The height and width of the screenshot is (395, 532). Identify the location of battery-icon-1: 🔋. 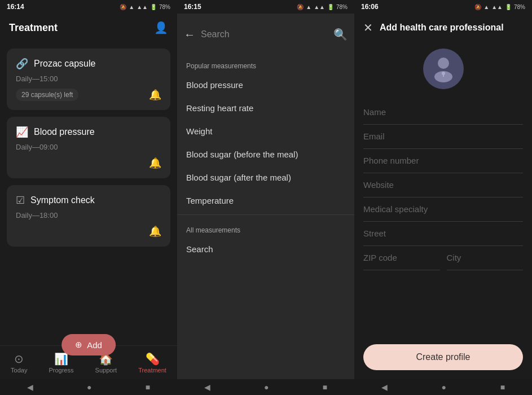
(153, 7).